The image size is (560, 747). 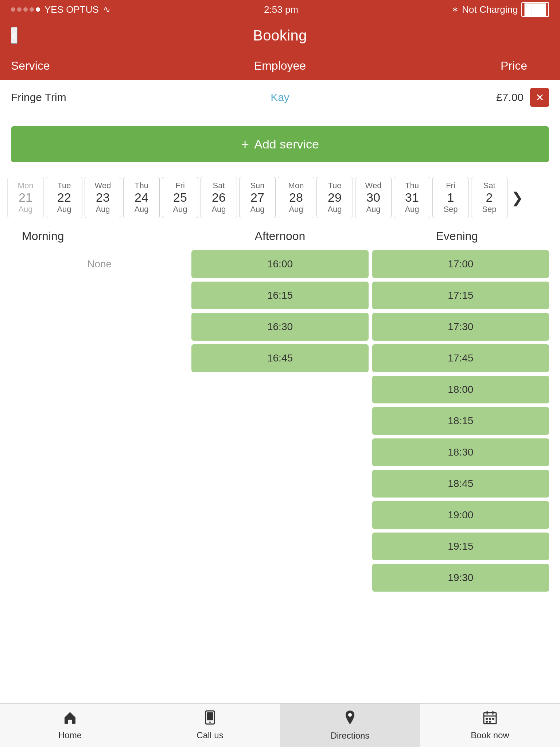 What do you see at coordinates (461, 578) in the screenshot?
I see `time-slot-1930: 19:30` at bounding box center [461, 578].